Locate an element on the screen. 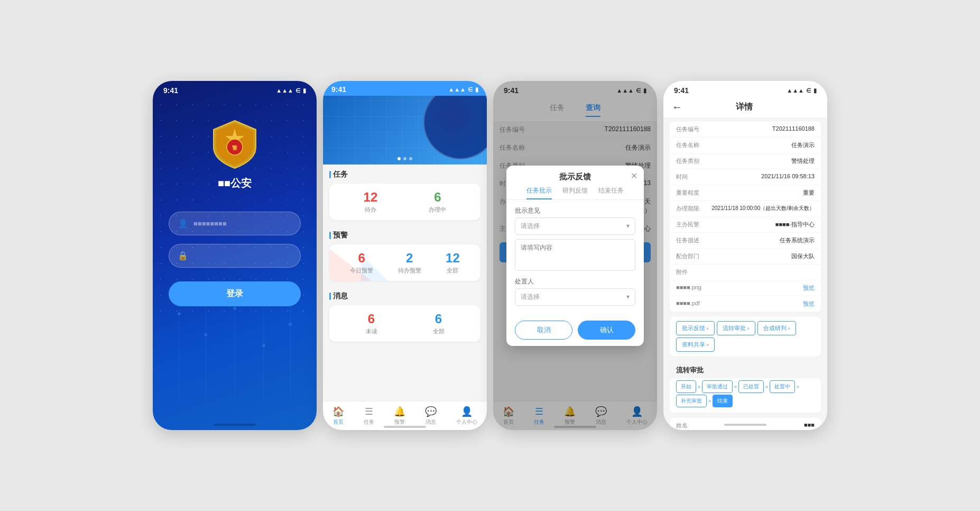 This screenshot has width=980, height=511. d-desc-label: 任务描述 is located at coordinates (690, 240).